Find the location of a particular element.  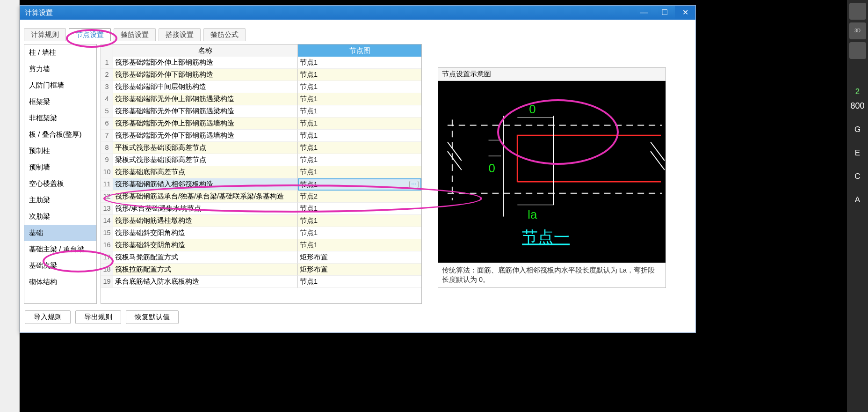

sidebar-item: 板 / 叠合板(整厚) is located at coordinates (60, 135).